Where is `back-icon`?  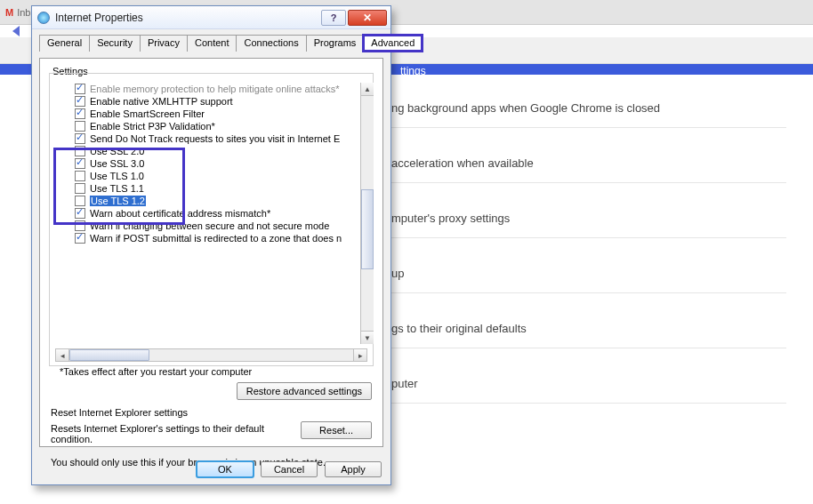
back-icon is located at coordinates (16, 31).